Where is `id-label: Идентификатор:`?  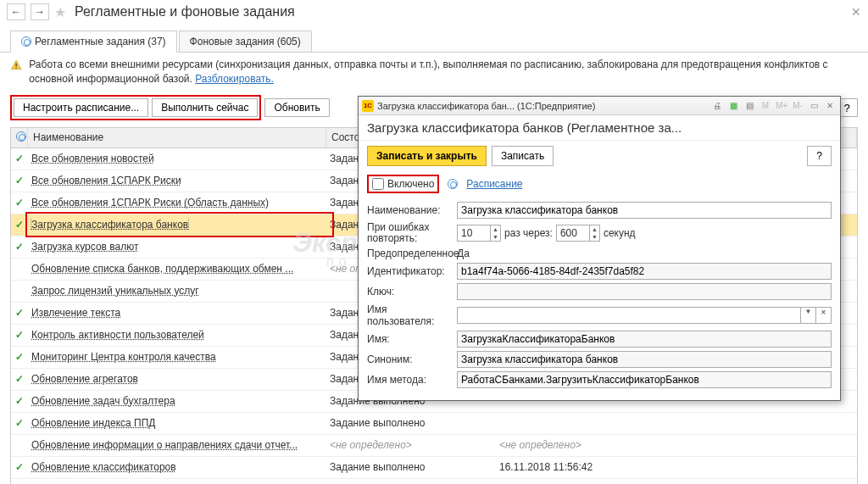 id-label: Идентификатор: is located at coordinates (412, 271).